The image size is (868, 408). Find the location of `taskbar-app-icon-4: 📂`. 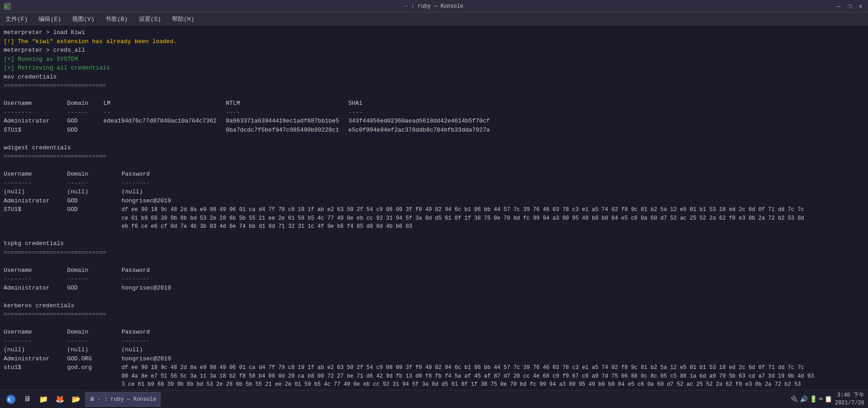

taskbar-app-icon-4: 📂 is located at coordinates (76, 399).